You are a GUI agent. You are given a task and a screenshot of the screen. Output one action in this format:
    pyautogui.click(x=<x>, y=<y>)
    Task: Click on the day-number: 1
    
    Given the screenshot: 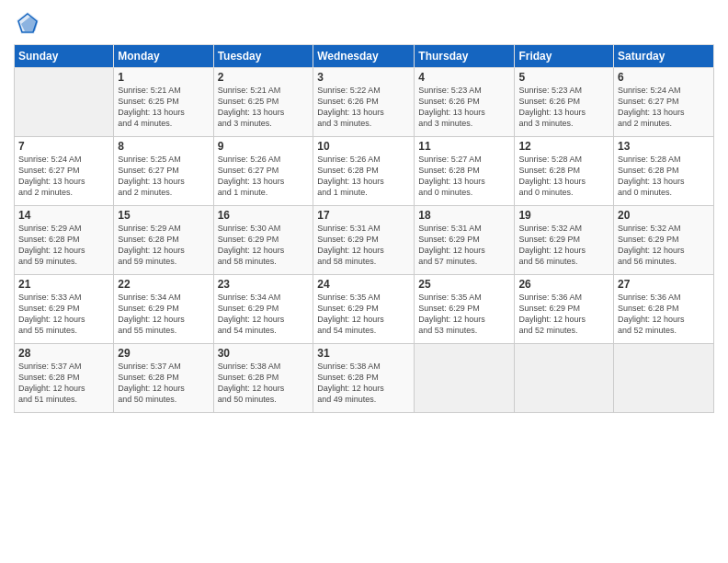 What is the action you would take?
    pyautogui.click(x=164, y=77)
    